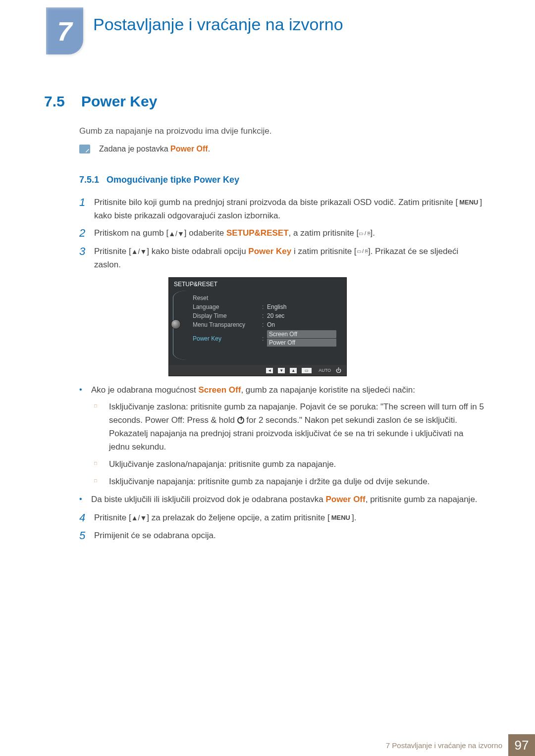  I want to click on intro-text: Gumb za napajanje na proizvodu ima dvije…, so click(175, 131).